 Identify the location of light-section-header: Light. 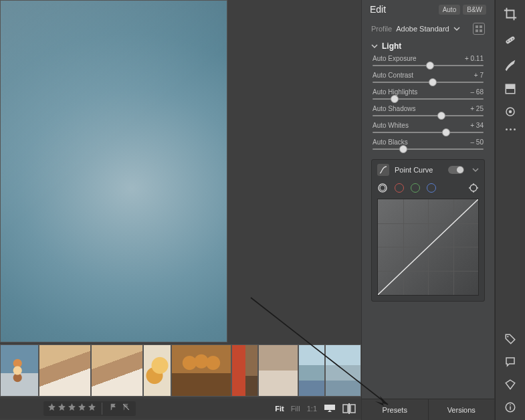
(428, 46).